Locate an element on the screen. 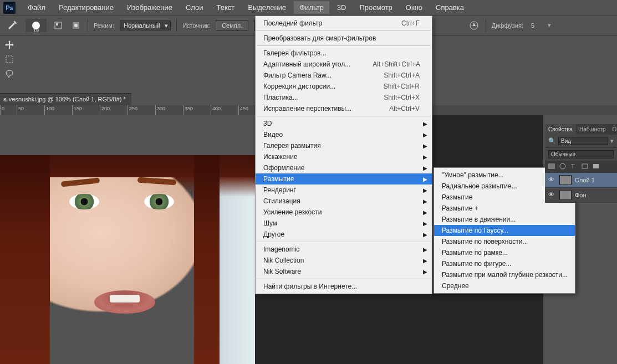 Image resolution: width=617 pixels, height=364 pixels. layer-row-1: 👁 Слой 1 is located at coordinates (581, 181).